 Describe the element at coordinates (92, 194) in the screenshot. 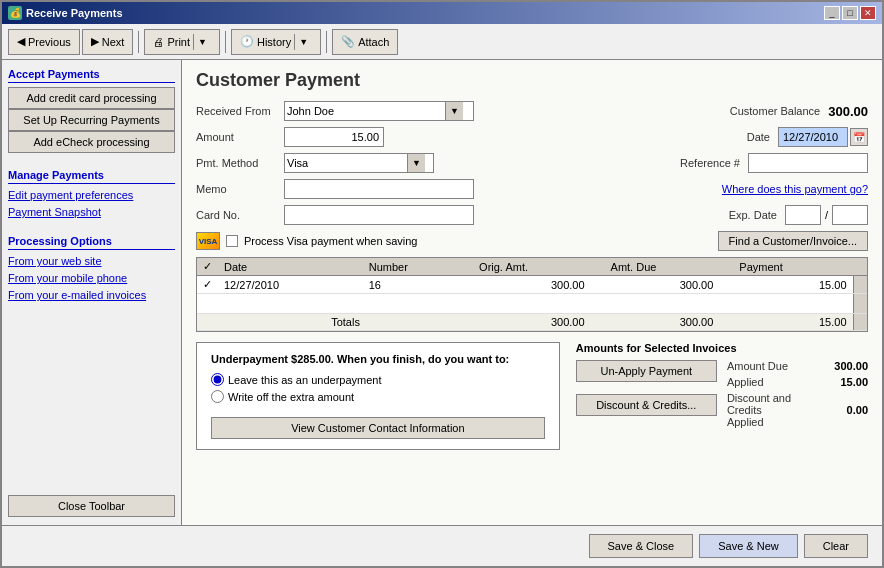

I see `manage-payments-section: Manage Payments Edit payment preferences…` at that location.